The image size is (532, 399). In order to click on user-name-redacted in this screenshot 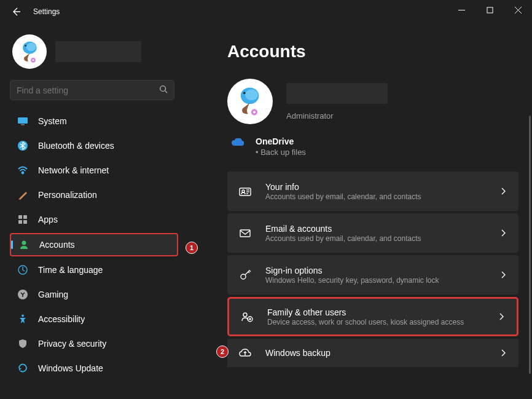, I will do `click(98, 52)`.